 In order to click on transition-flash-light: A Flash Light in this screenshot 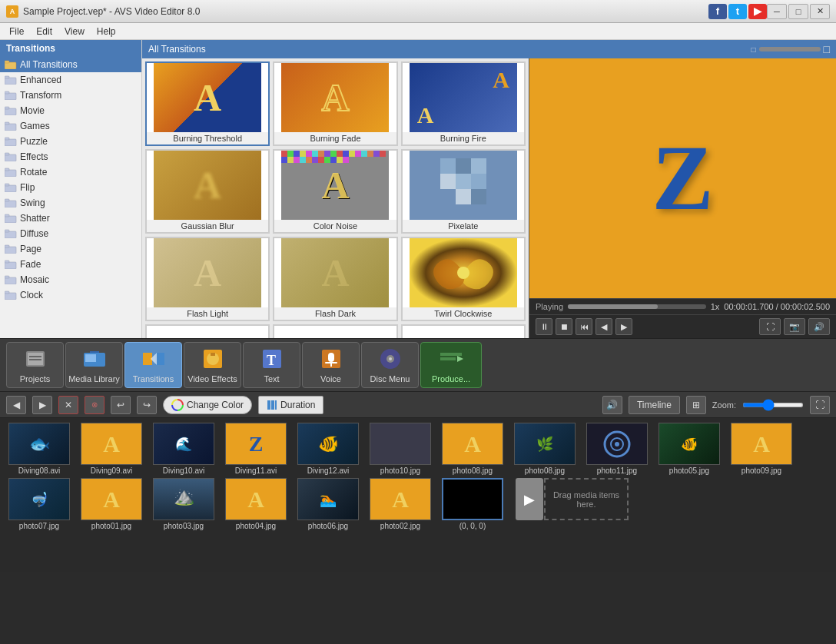, I will do `click(207, 279)`.